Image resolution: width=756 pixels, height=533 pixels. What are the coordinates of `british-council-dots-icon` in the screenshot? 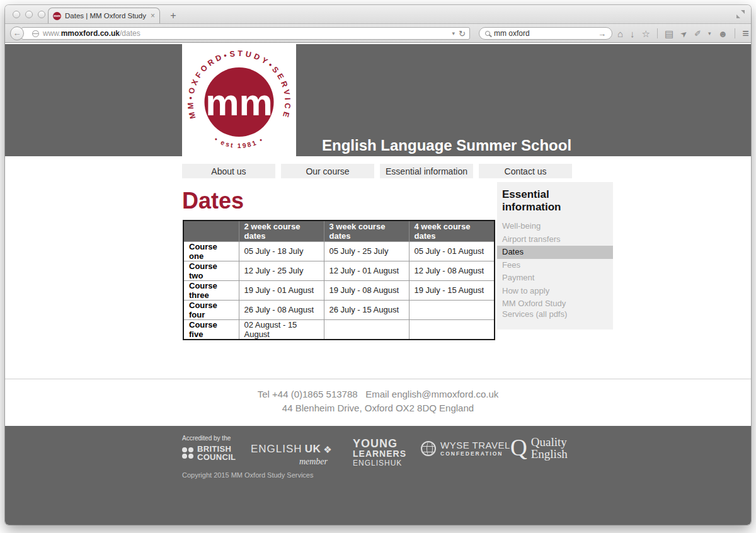 It's located at (188, 453).